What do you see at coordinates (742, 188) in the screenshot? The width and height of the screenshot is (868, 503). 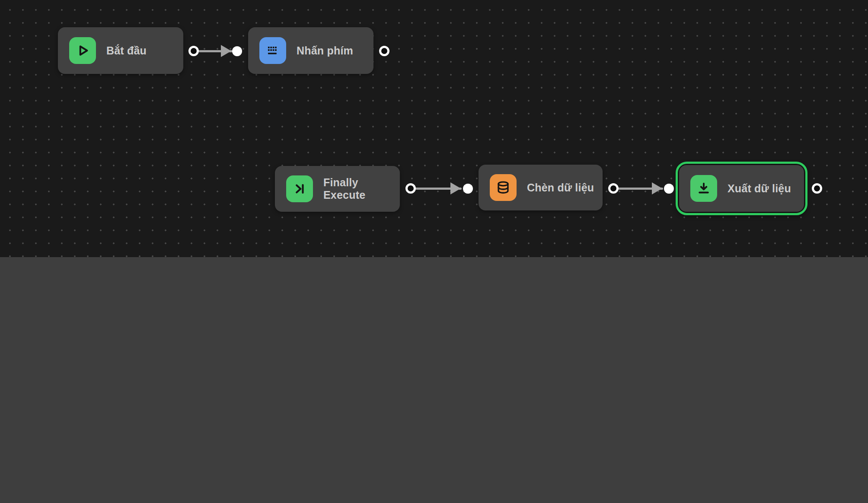 I see `node-export-data-selection-ring: Xuất dữ liệu` at bounding box center [742, 188].